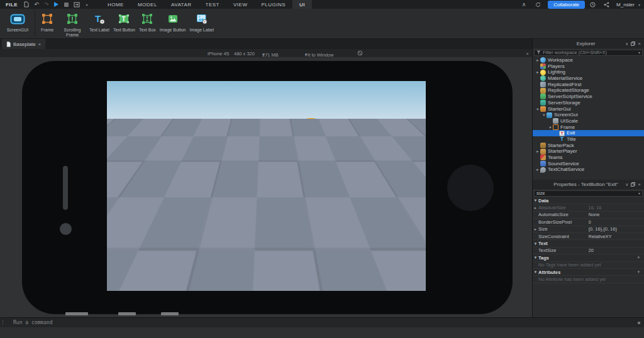 This screenshot has height=338, width=644. What do you see at coordinates (125, 24) in the screenshot?
I see `text-button-button: T Text Button` at bounding box center [125, 24].